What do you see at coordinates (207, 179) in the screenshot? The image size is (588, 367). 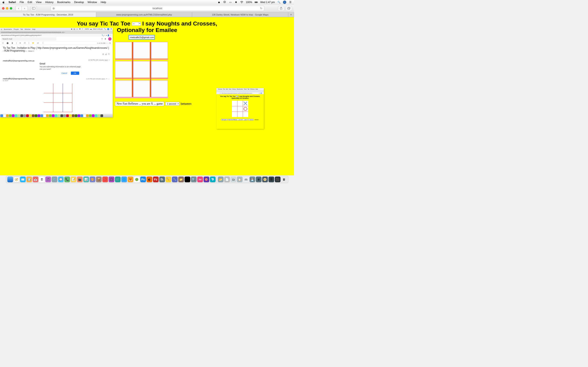 I see `dock-app-icon: 🎯` at bounding box center [207, 179].